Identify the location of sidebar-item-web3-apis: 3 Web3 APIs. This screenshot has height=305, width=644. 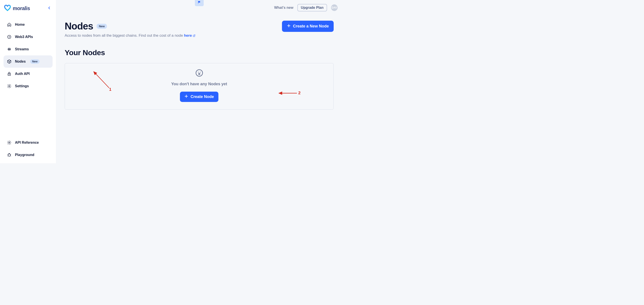
(28, 37).